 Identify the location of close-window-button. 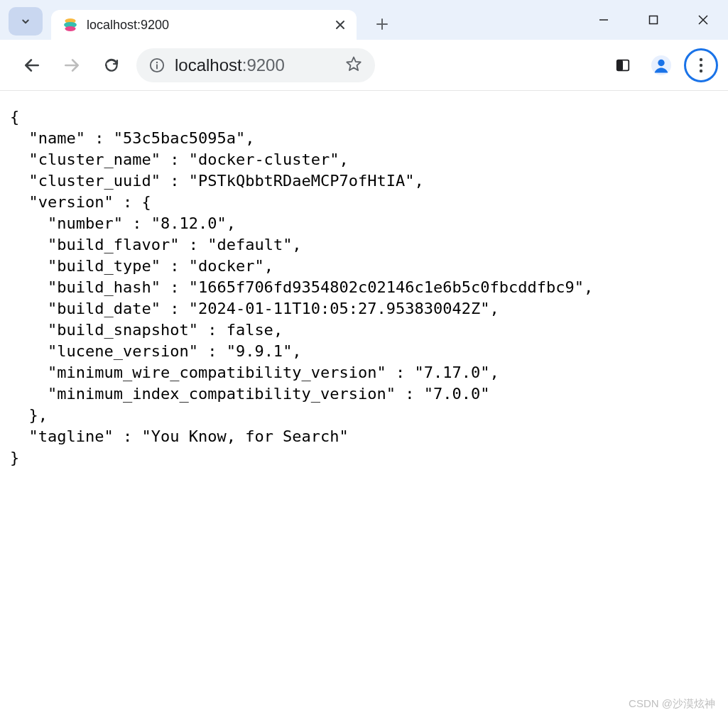
(703, 20).